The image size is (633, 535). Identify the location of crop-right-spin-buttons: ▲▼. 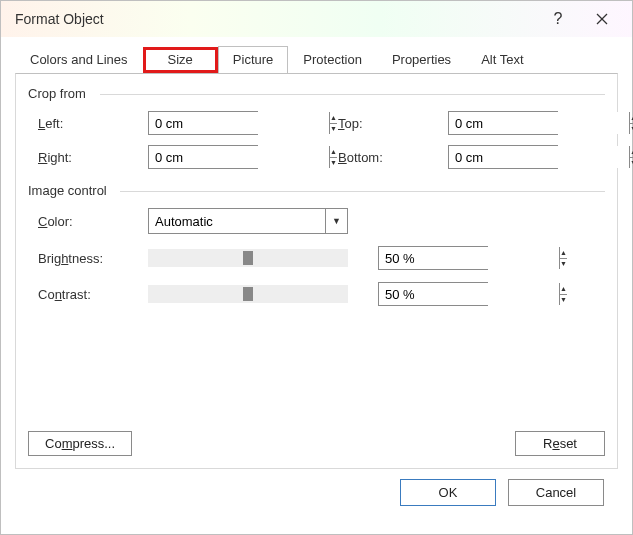
(333, 157).